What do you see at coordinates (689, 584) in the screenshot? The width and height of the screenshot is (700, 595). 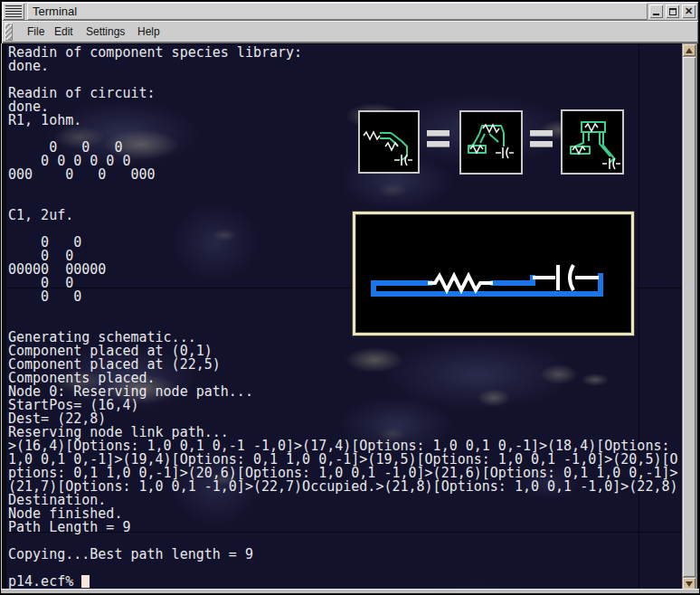 I see `scroll-down-icon` at bounding box center [689, 584].